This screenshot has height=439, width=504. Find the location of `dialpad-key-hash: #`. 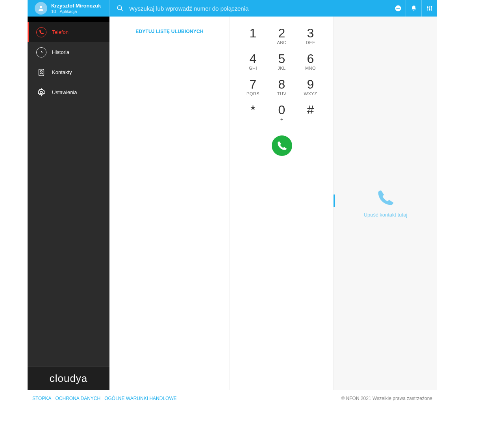

dialpad-key-hash: # is located at coordinates (310, 113).